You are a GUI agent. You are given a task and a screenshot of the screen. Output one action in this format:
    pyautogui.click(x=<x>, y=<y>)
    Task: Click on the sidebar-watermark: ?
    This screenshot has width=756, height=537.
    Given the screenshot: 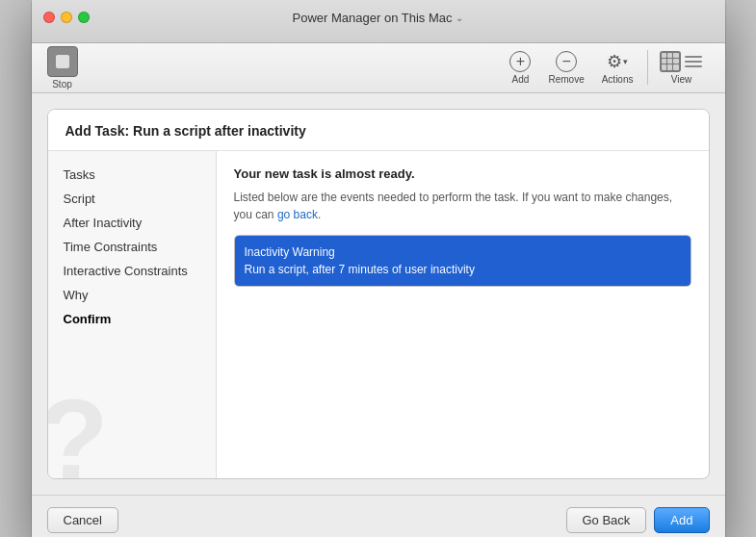 What is the action you would take?
    pyautogui.click(x=79, y=430)
    